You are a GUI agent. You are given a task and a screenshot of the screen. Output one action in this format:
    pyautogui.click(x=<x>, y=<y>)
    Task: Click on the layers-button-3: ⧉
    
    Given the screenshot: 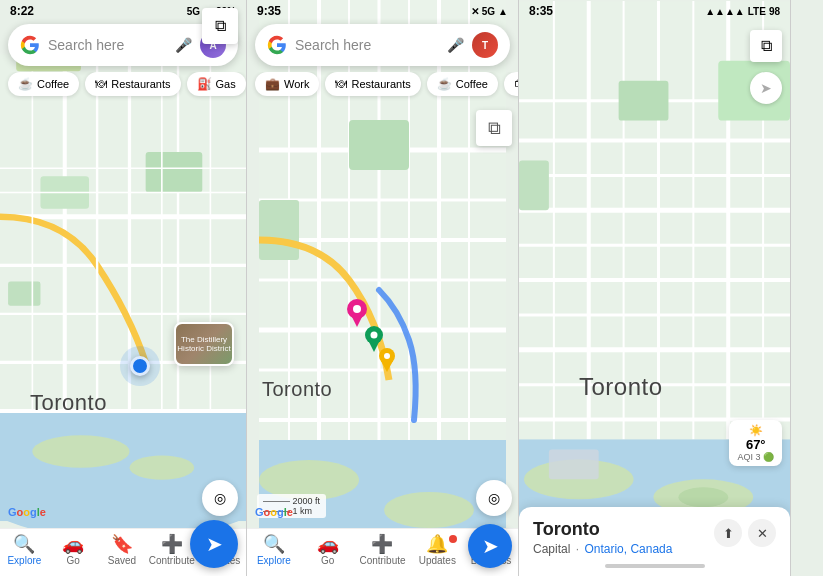 What is the action you would take?
    pyautogui.click(x=766, y=46)
    